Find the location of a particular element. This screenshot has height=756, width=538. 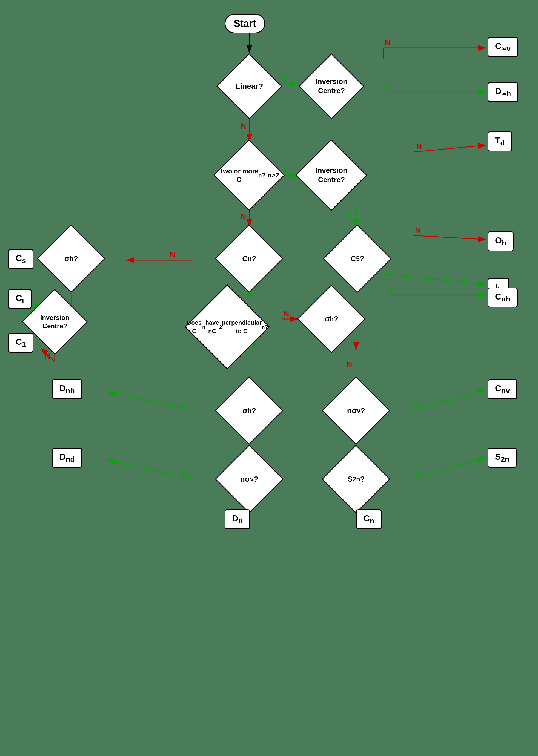

s2n-result-node: S2n is located at coordinates (502, 458).